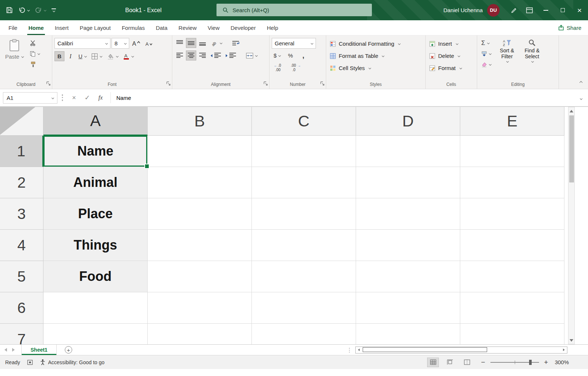 The image size is (588, 376). I want to click on row-header-6: 6, so click(22, 308).